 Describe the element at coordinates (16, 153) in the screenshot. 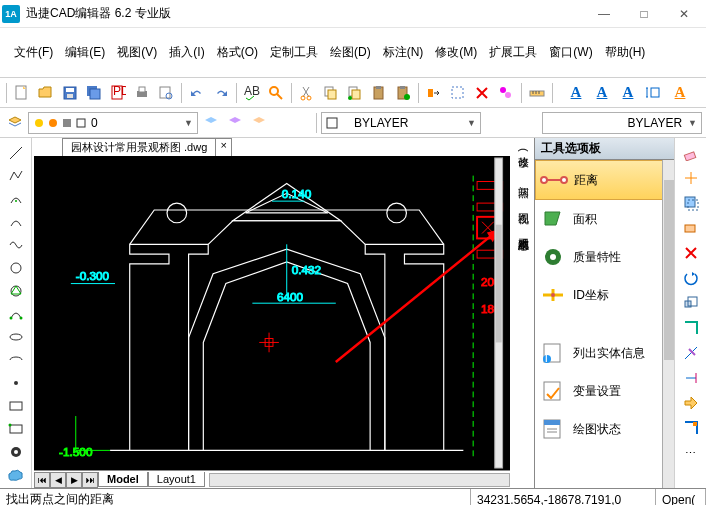

I see `line-tool` at that location.